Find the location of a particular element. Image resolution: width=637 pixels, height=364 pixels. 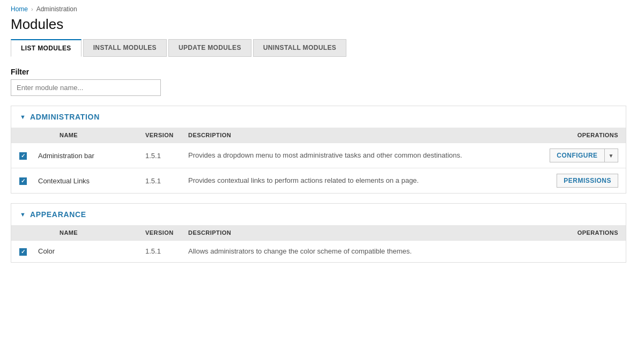

section-appearance-title: APPEARANCE is located at coordinates (58, 214).